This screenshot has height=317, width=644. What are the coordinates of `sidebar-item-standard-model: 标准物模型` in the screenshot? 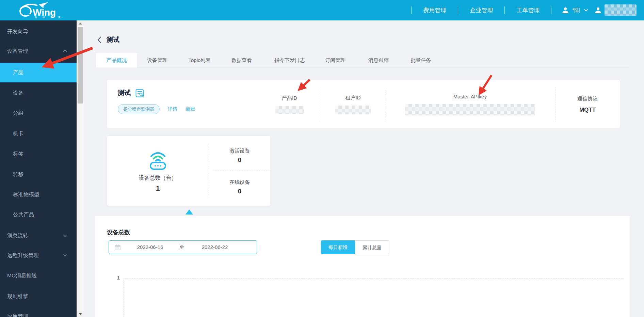 It's located at (38, 194).